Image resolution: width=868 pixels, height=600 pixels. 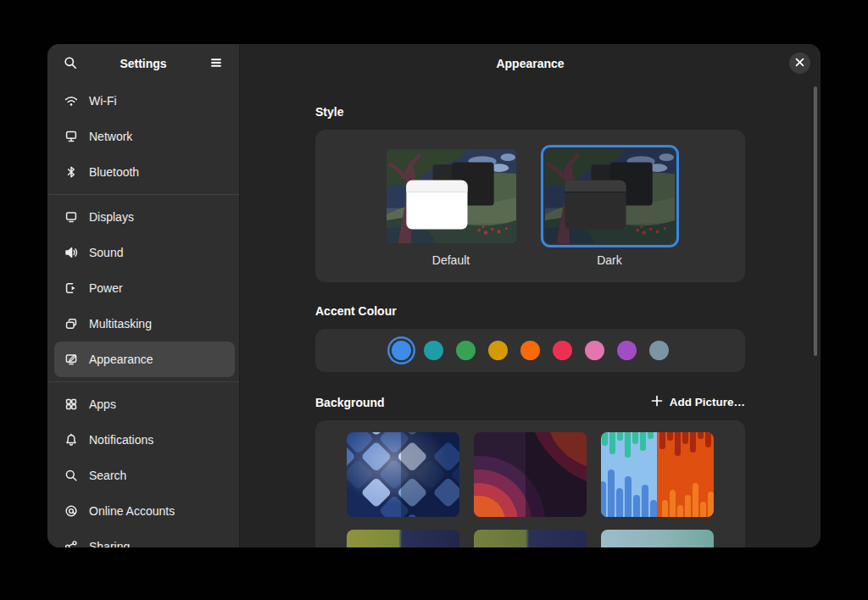 I want to click on accent-color-green, so click(x=466, y=351).